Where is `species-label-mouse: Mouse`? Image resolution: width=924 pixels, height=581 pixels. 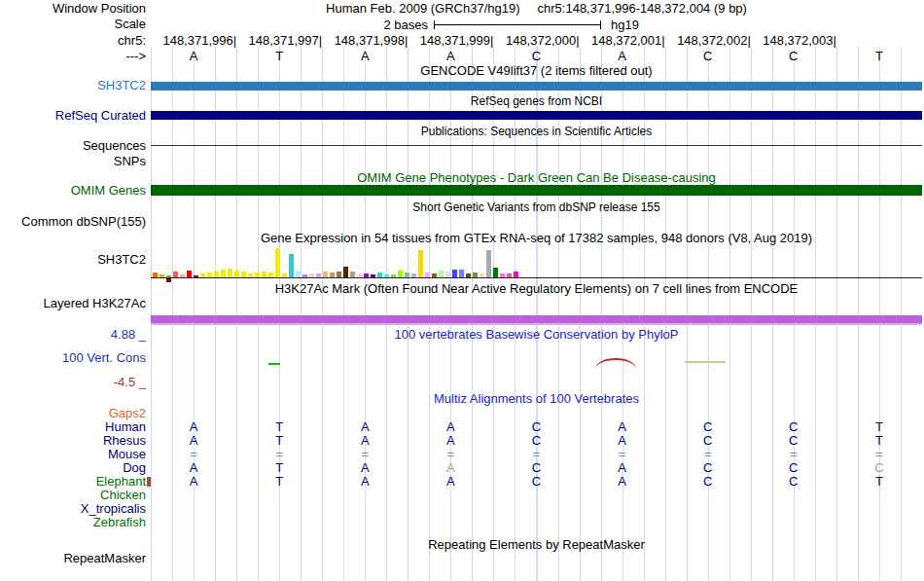
species-label-mouse: Mouse is located at coordinates (73, 454).